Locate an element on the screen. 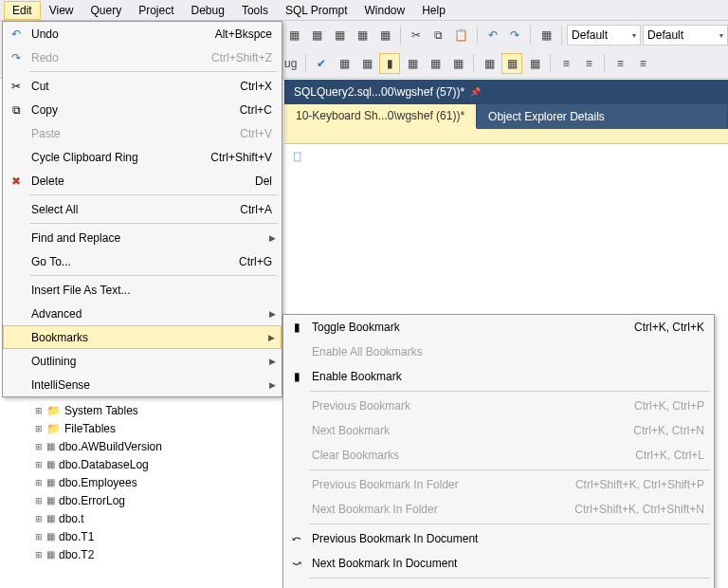  combo-default-1: Default is located at coordinates (604, 35).